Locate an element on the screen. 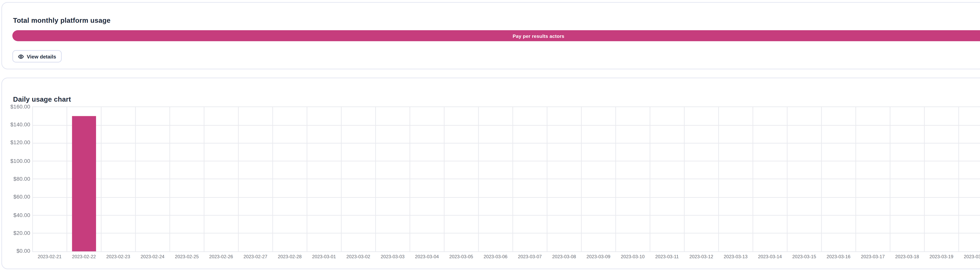 The image size is (980, 270). x-axis-tick-label: 2023-03-17 is located at coordinates (873, 257).